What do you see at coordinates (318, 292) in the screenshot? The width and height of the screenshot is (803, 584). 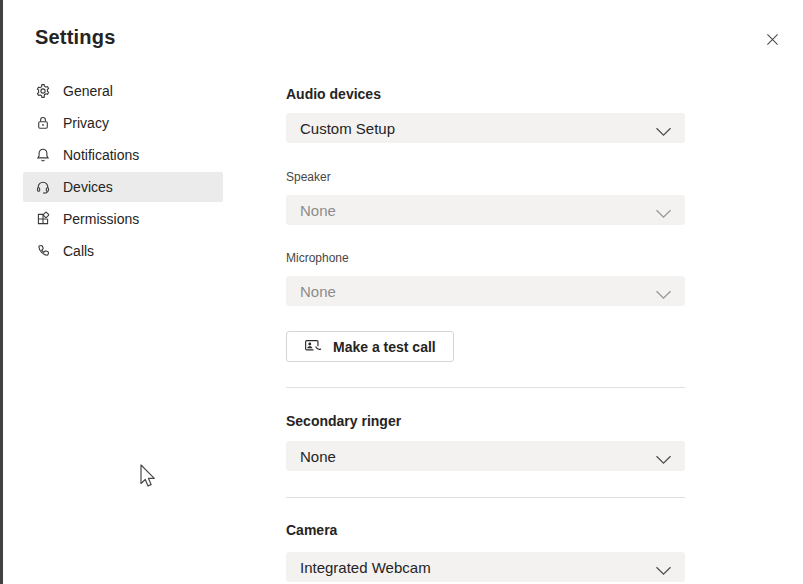 I see `microphone-value: None` at bounding box center [318, 292].